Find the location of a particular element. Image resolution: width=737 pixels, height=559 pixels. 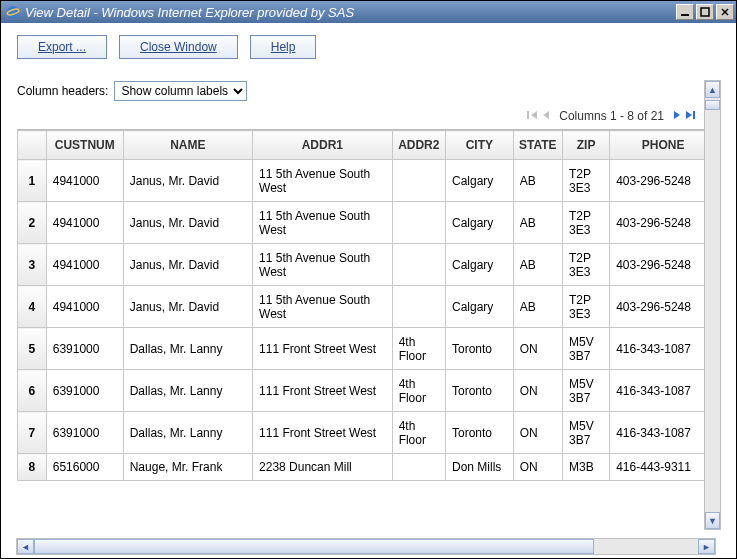

cell-custnum: 6516000 is located at coordinates (84, 468).